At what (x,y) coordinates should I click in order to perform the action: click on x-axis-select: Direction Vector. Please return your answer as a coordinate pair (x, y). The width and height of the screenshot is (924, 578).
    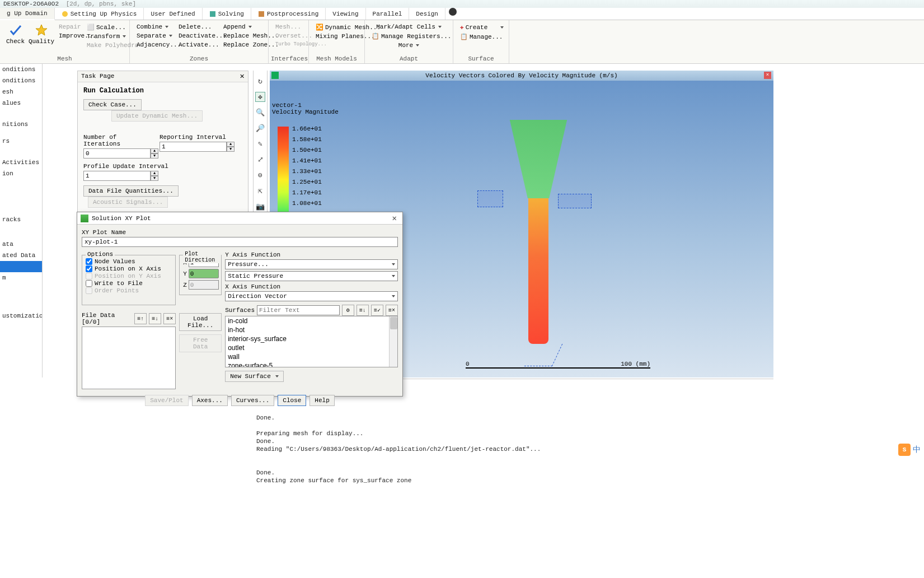
    Looking at the image, I should click on (311, 296).